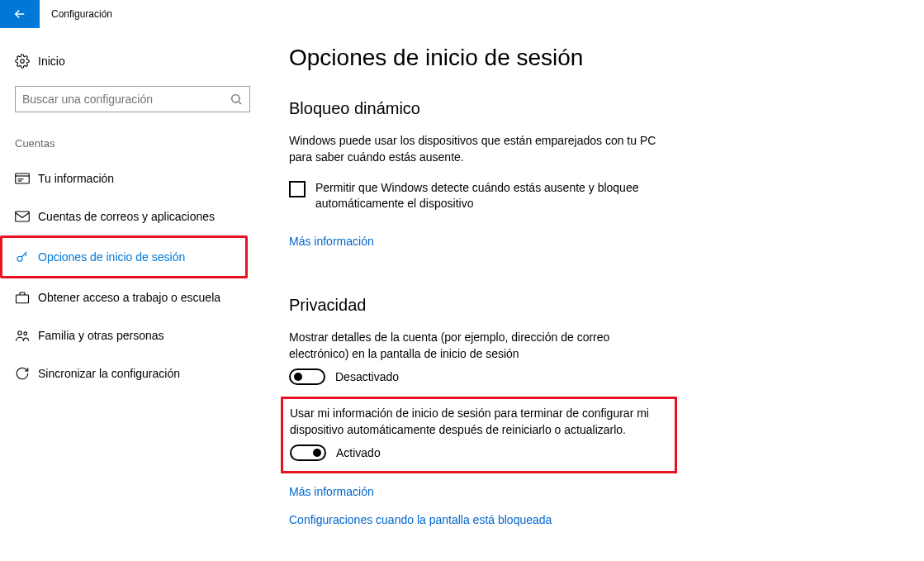 This screenshot has width=924, height=561. I want to click on back-button, so click(20, 14).